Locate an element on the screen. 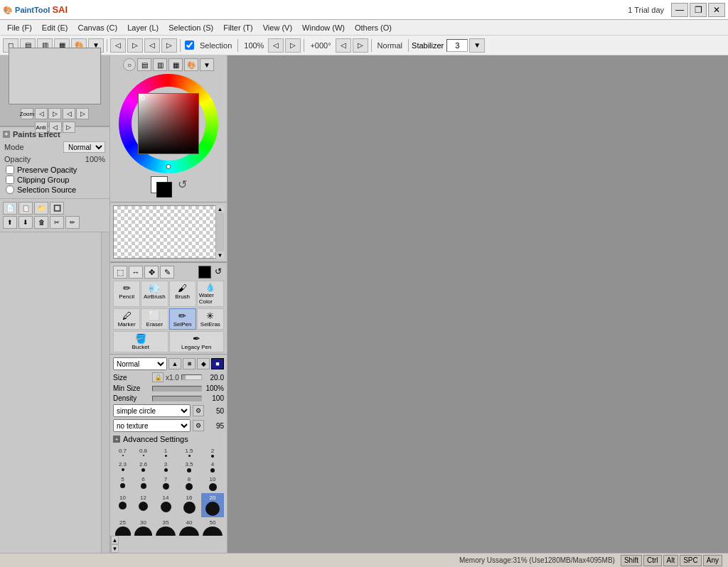 This screenshot has width=728, height=567. menu-file: File (F) is located at coordinates (20, 28).